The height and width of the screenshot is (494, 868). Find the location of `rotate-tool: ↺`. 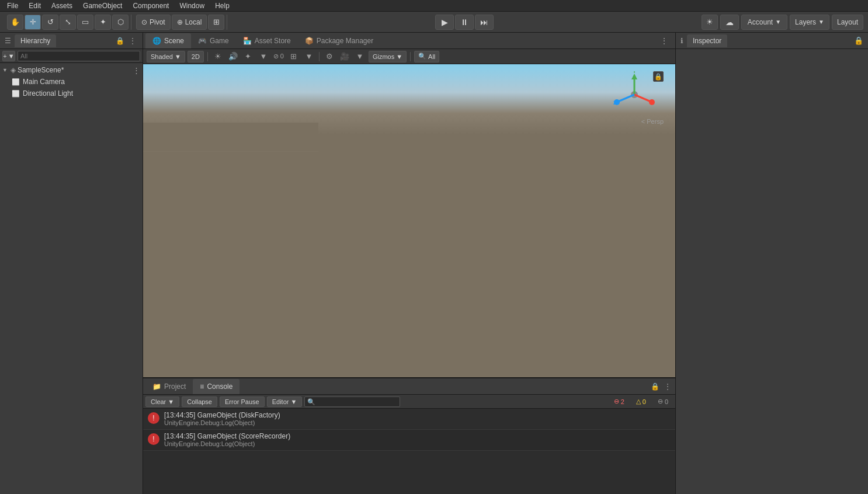

rotate-tool: ↺ is located at coordinates (50, 22).